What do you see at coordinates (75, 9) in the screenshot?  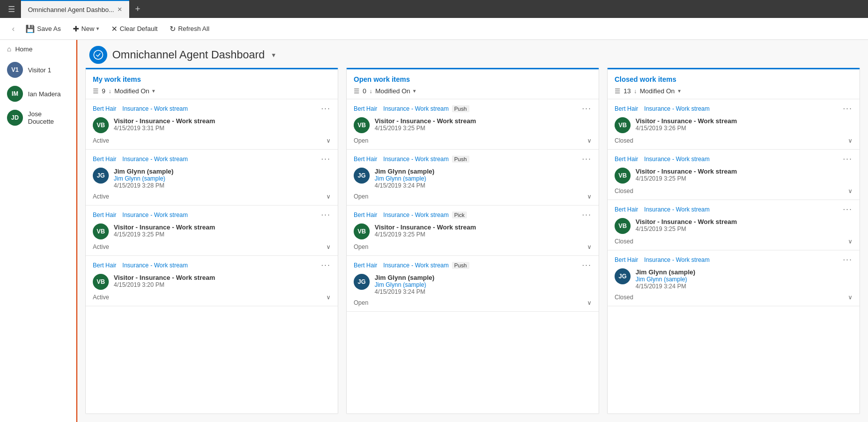 I see `active-tab: Omnichannel Agent Dashbo... ✕` at bounding box center [75, 9].